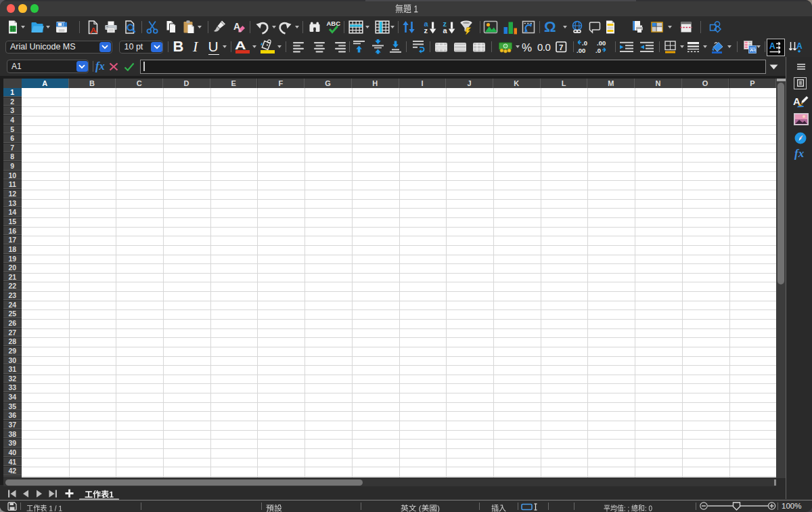 This screenshot has height=512, width=812. I want to click on svg-text: 7, so click(561, 47).